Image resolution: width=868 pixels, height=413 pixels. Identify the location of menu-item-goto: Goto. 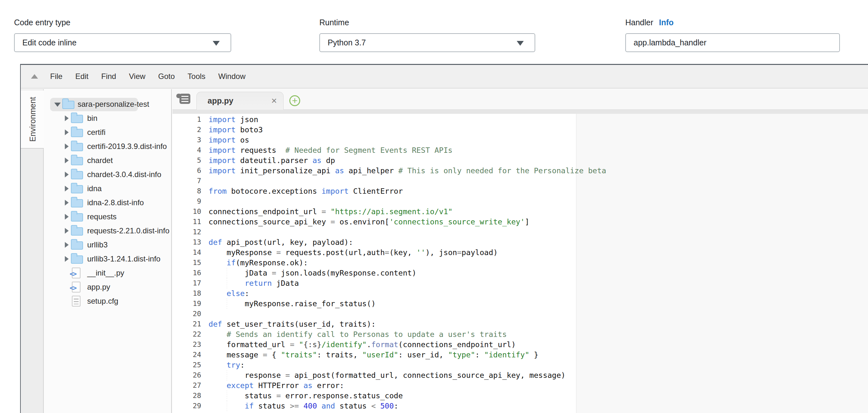
(166, 76).